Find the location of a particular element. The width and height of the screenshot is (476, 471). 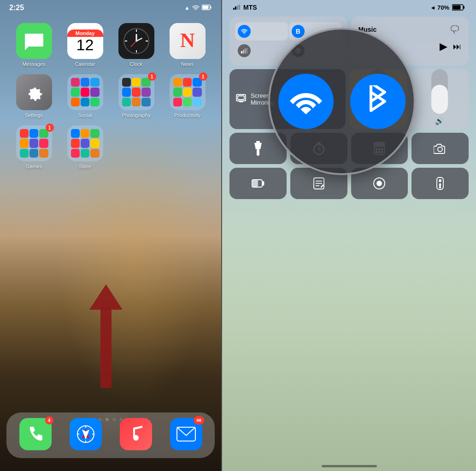

store-label: Store is located at coordinates (85, 166).